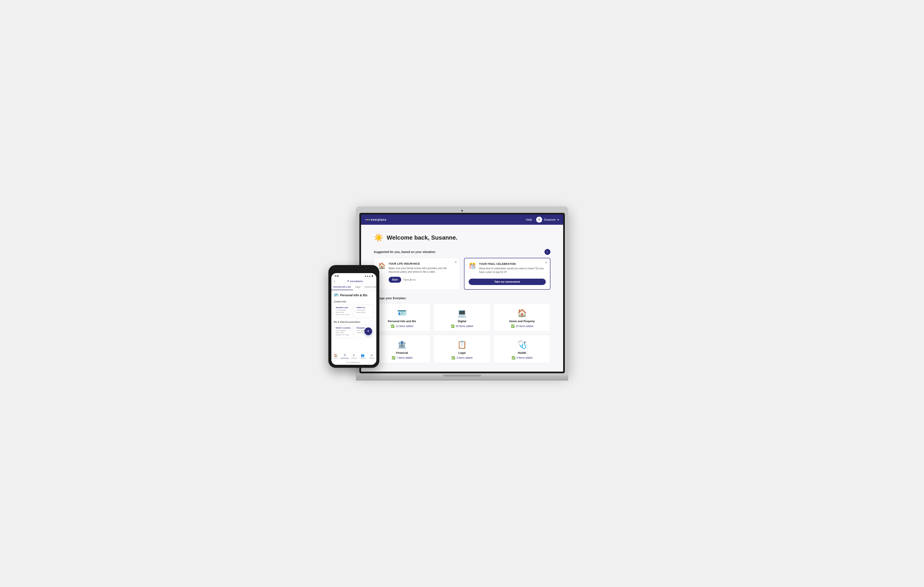 The height and width of the screenshot is (587, 924). I want to click on laptop-camera, so click(462, 211).